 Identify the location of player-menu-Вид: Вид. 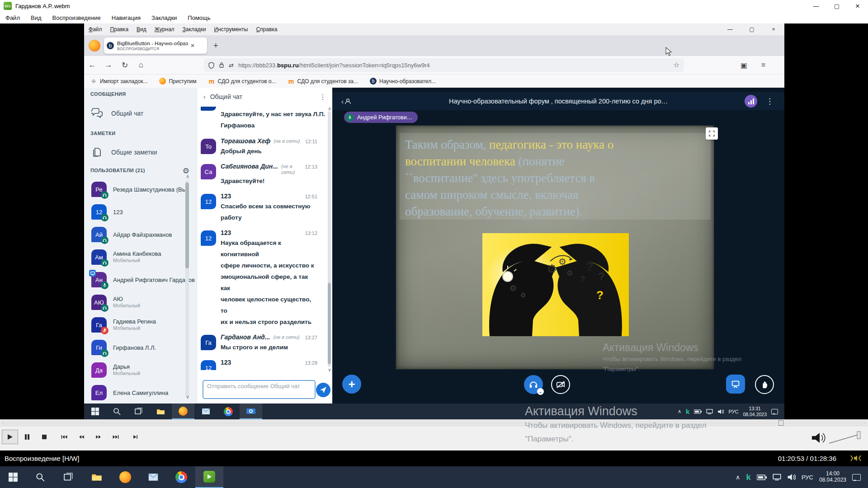
(36, 18).